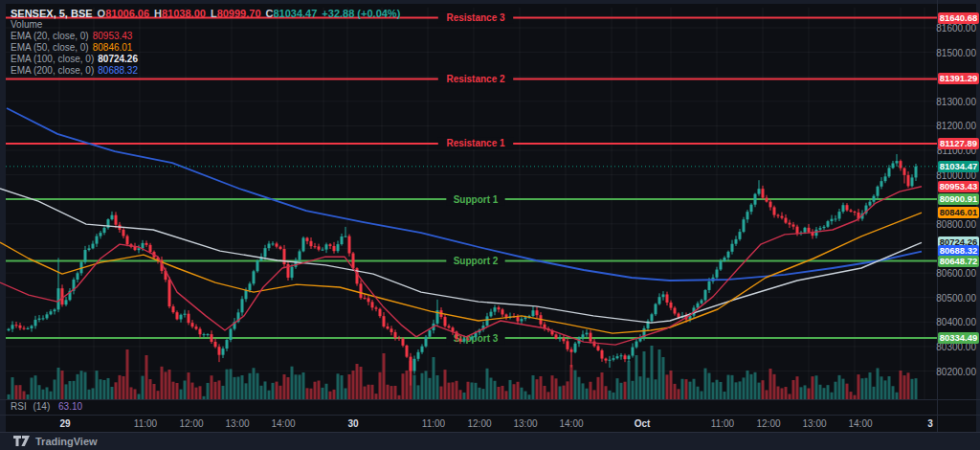 The width and height of the screenshot is (980, 450). What do you see at coordinates (959, 216) in the screenshot?
I see `price-axis: 81600.0081500.0081300.0081200.0081100.00…` at bounding box center [959, 216].